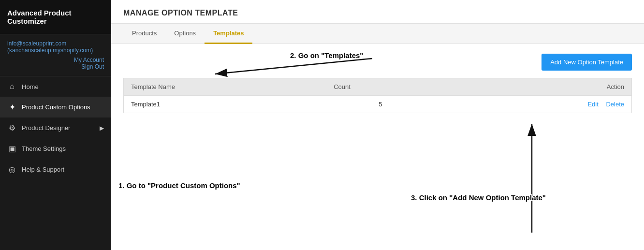 Image resolution: width=644 pixels, height=250 pixels. Describe the element at coordinates (380, 87) in the screenshot. I see `col-header-count: Count` at that location.